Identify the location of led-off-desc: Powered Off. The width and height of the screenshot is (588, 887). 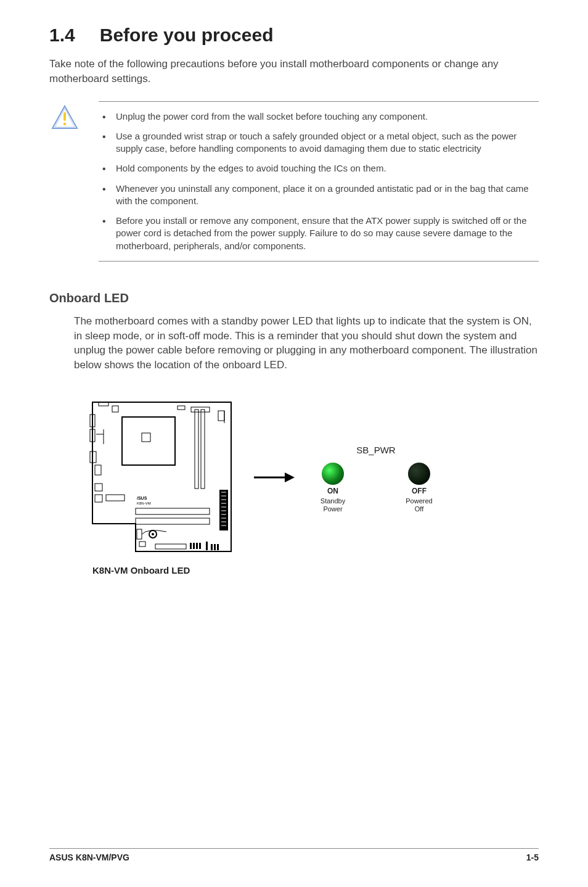
(419, 505).